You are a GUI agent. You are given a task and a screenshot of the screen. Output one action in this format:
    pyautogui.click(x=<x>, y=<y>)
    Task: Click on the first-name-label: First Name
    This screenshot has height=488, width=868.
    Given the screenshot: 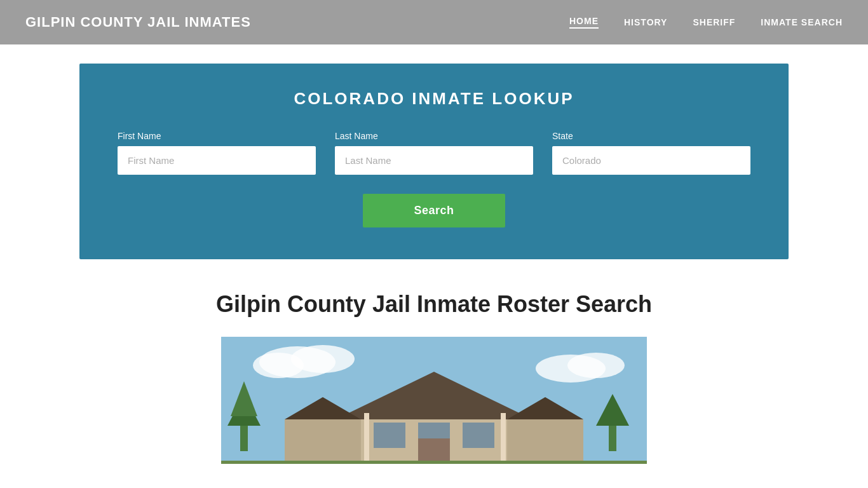 What is the action you would take?
    pyautogui.click(x=217, y=136)
    